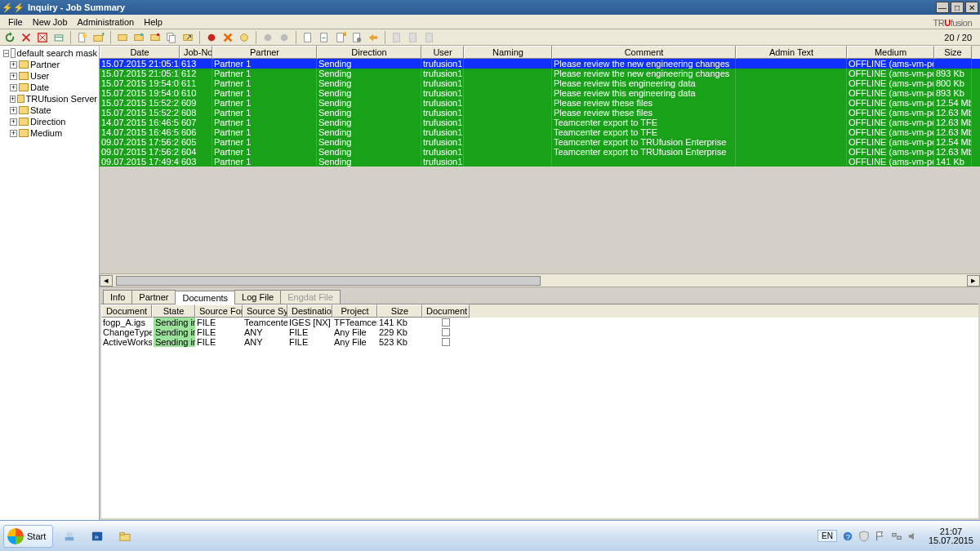  I want to click on scroll-left-icon: ◂, so click(106, 281).